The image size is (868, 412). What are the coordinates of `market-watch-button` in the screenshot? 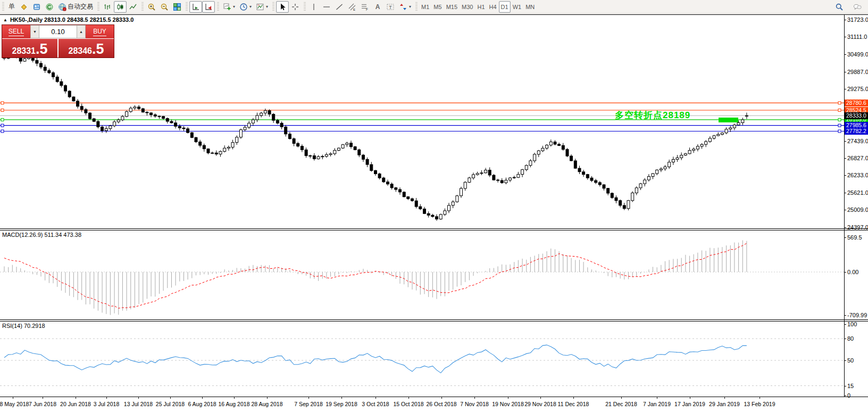 It's located at (24, 7).